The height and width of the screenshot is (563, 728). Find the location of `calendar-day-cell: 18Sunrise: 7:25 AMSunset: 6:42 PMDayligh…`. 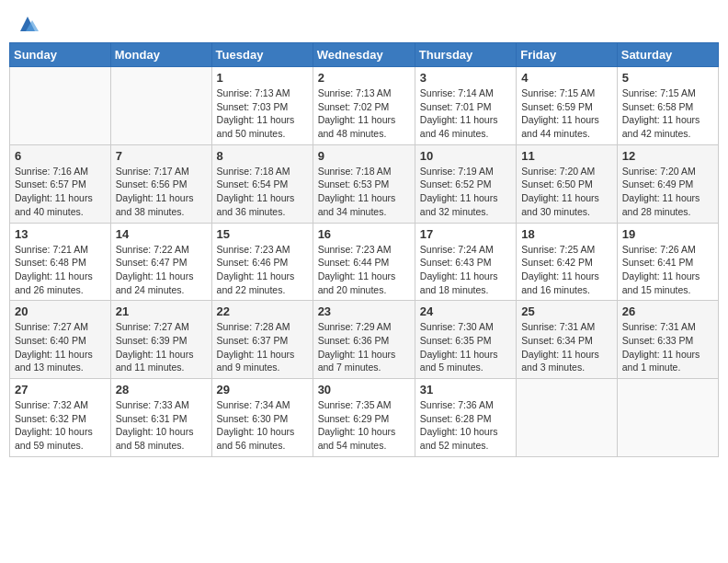

calendar-day-cell: 18Sunrise: 7:25 AMSunset: 6:42 PMDayligh… is located at coordinates (567, 261).